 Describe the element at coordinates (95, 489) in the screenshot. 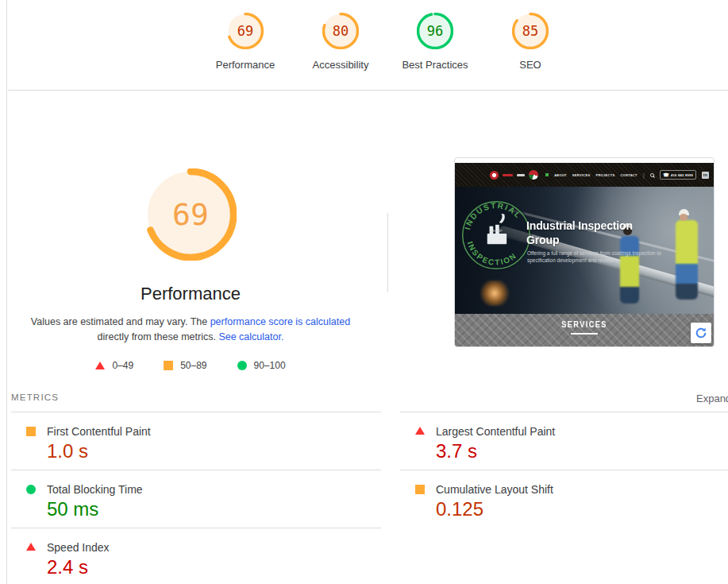

I see `metric-label: Total Blocking Time` at that location.